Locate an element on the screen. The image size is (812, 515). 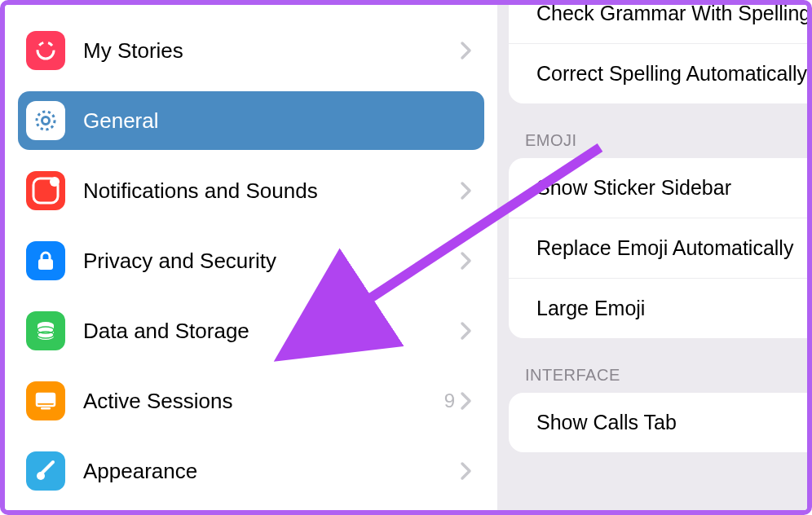
monitor-icon is located at coordinates (46, 401).